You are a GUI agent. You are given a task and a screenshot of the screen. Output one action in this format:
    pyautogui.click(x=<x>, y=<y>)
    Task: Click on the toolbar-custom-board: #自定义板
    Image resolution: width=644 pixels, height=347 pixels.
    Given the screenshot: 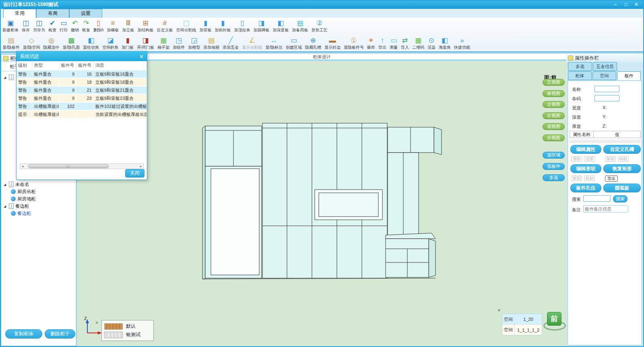 What is the action you would take?
    pyautogui.click(x=165, y=26)
    